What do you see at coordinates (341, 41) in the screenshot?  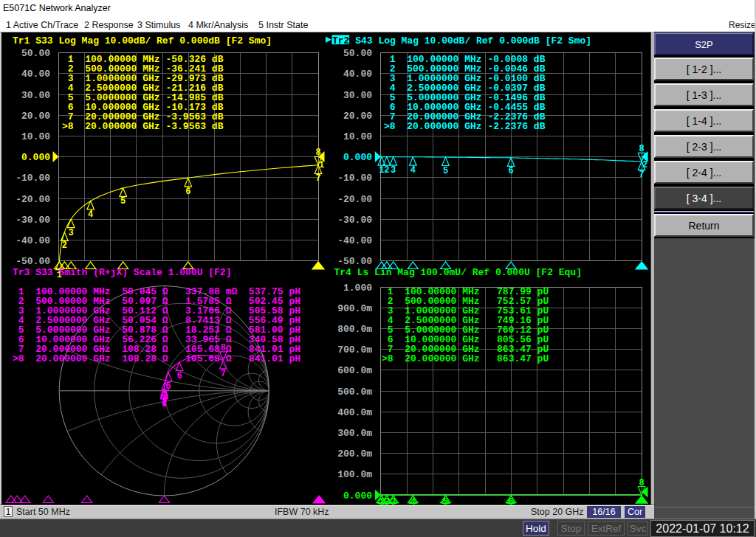 I see `svg-text: Tr2` at bounding box center [341, 41].